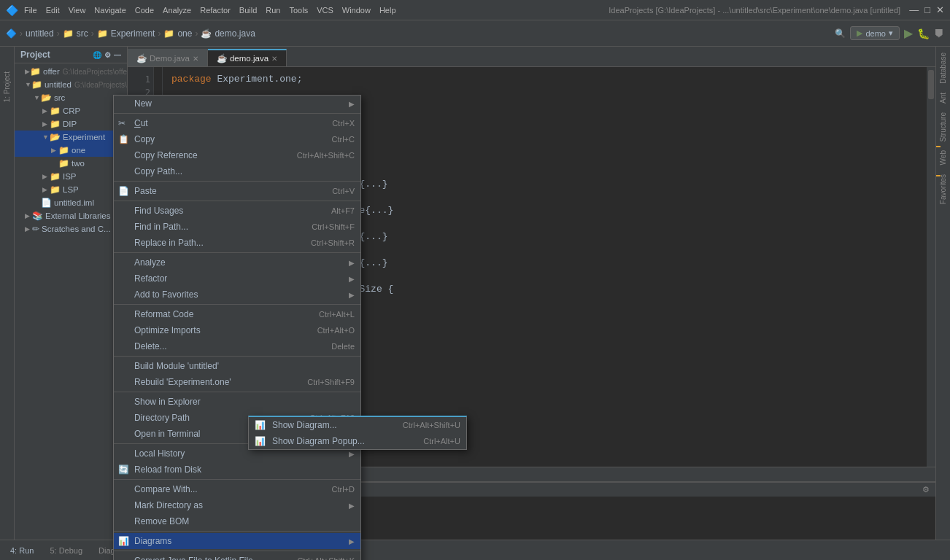  I want to click on sidebar-item-scratches: ▶ ✏ Scratches and C..., so click(71, 229).